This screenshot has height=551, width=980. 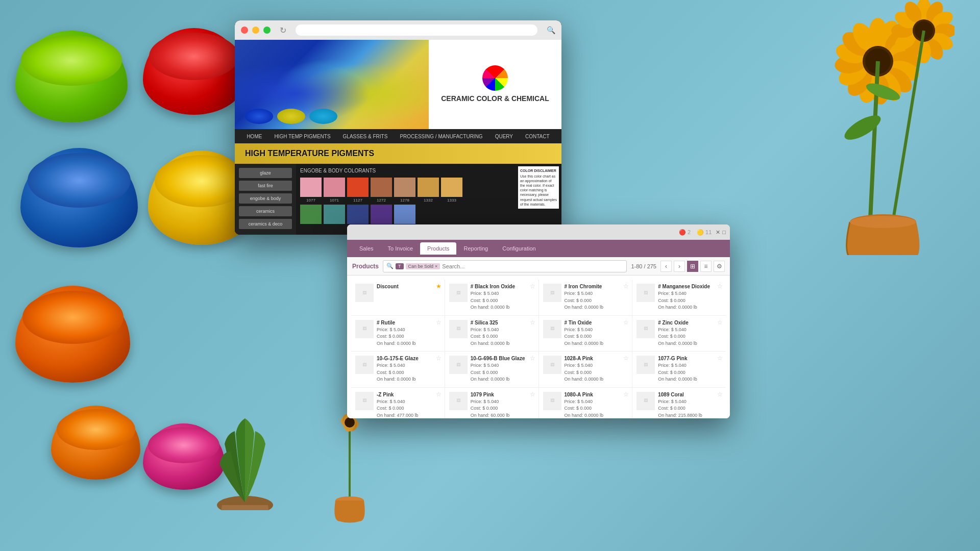 I want to click on product-image-1079: 🖼, so click(x=458, y=401).